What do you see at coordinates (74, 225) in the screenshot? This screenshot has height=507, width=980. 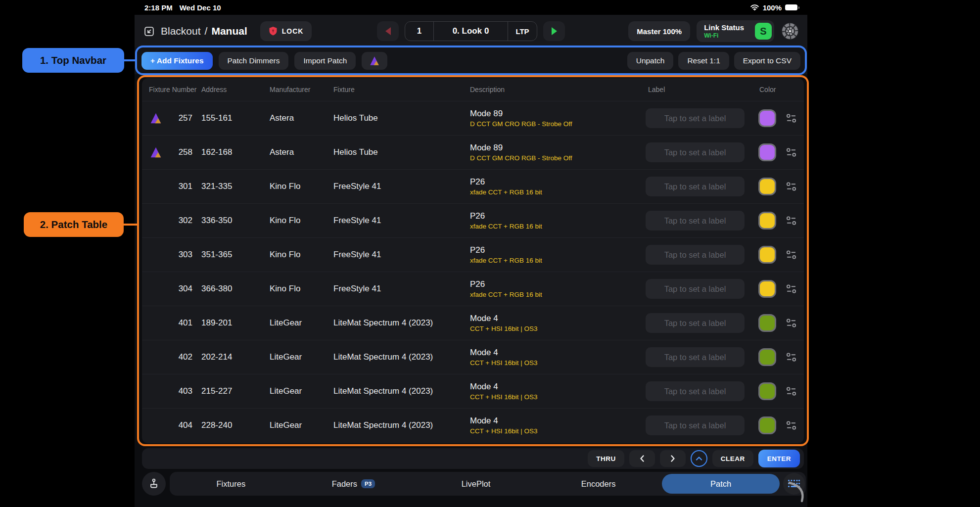 I see `annotation-label-patch-table: 2. Patch Table` at bounding box center [74, 225].